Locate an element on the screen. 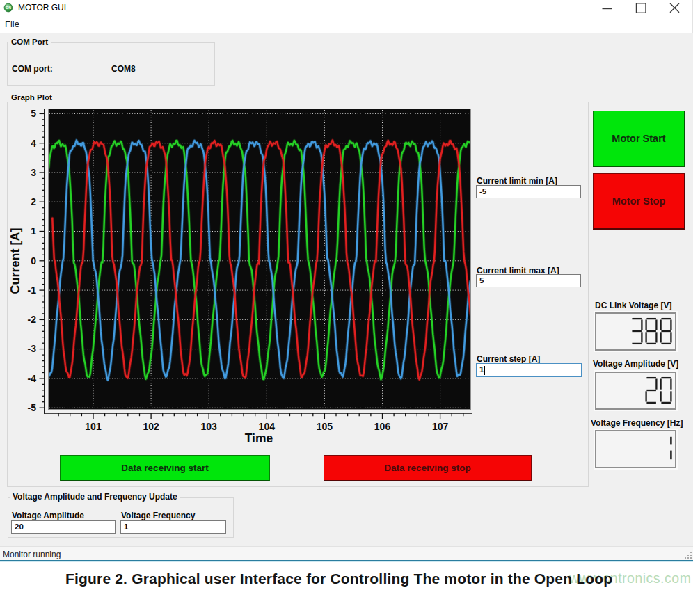 This screenshot has width=700, height=590. svg-text: 4 is located at coordinates (33, 143).